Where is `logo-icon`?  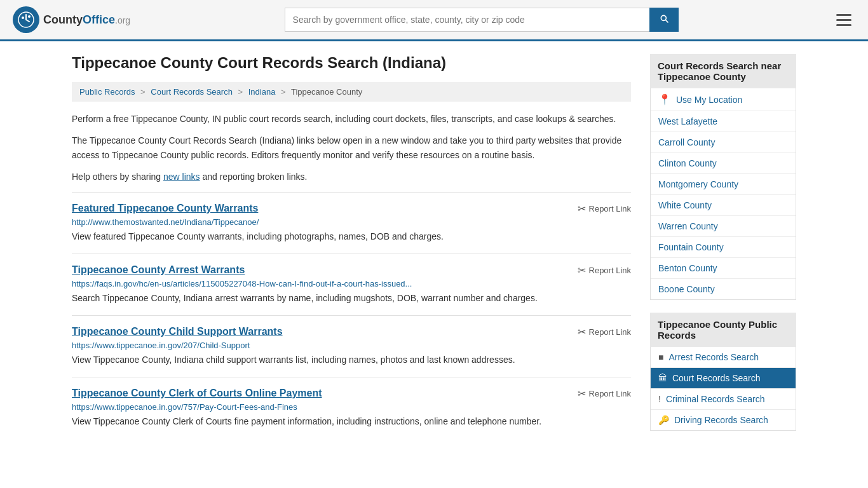
logo-icon is located at coordinates (26, 20).